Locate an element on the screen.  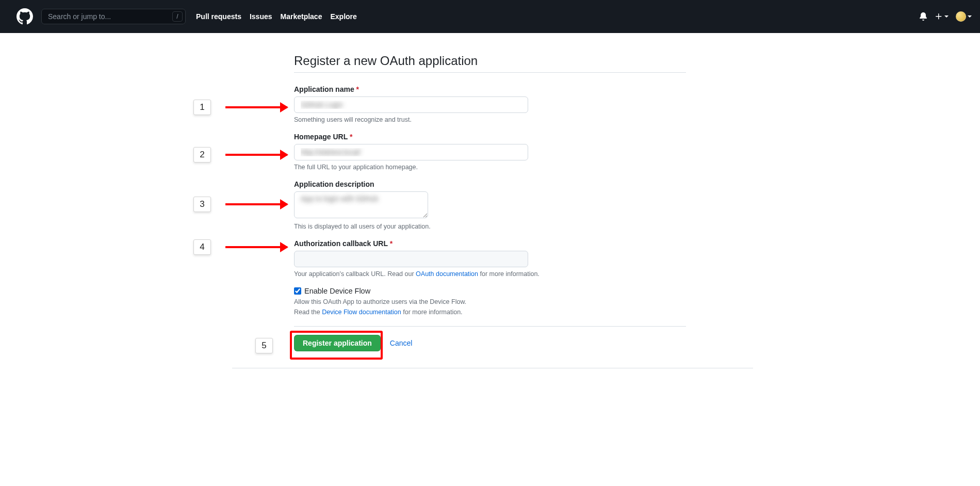
application-description-note: This is displayed to all users of your a… is located at coordinates (490, 226).